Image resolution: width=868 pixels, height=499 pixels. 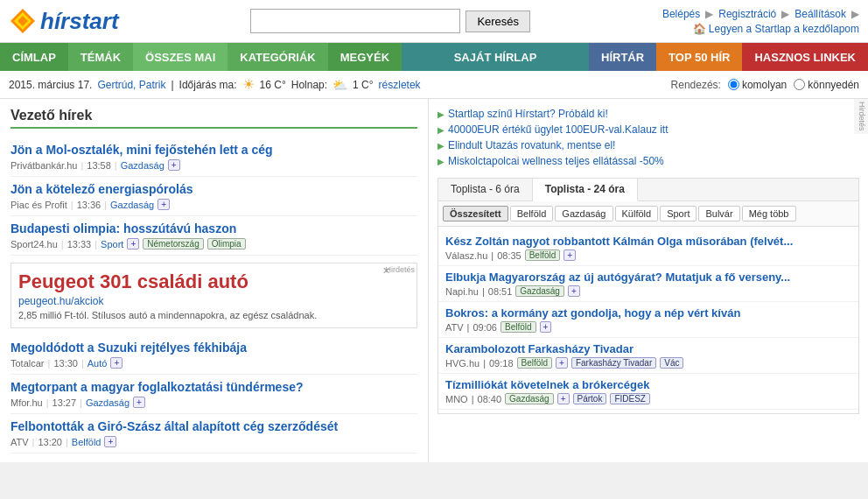 I want to click on details-link: részletek, so click(x=400, y=85).